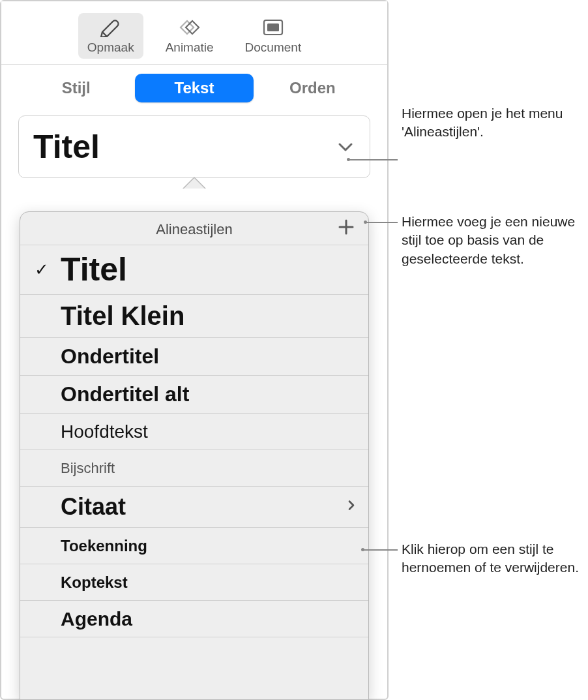 This screenshot has width=588, height=700. I want to click on style-item-label: Ondertitel, so click(110, 356).